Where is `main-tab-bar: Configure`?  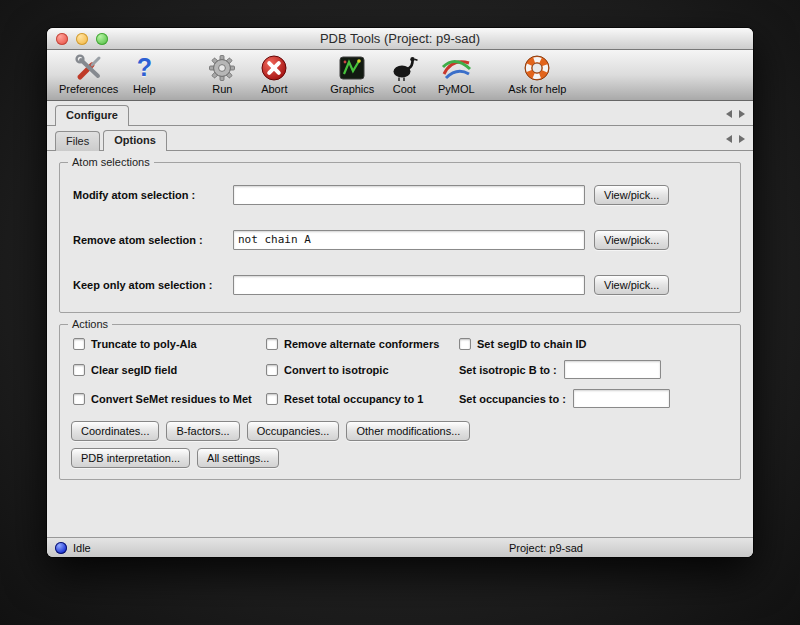
main-tab-bar: Configure is located at coordinates (400, 114).